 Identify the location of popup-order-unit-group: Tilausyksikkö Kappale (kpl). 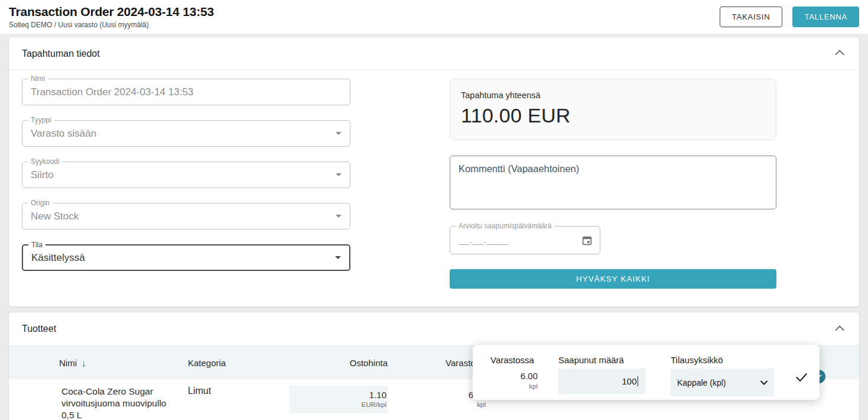
(722, 377).